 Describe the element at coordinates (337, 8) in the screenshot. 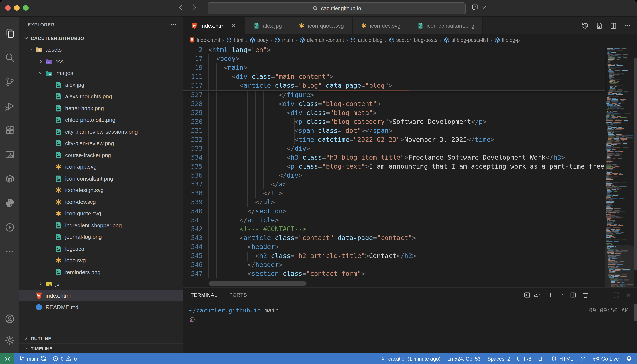

I see `command-center: cacutler.github.io` at that location.